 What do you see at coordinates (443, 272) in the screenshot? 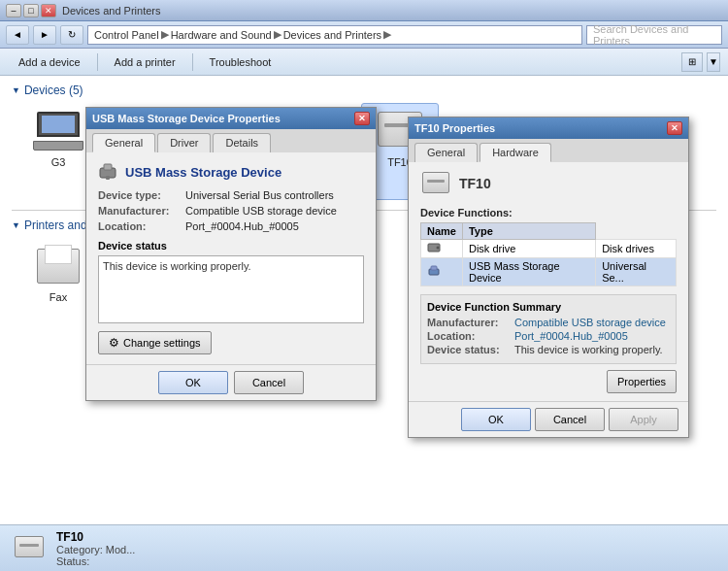
I see `func-table-cell-usb-icon` at bounding box center [443, 272].